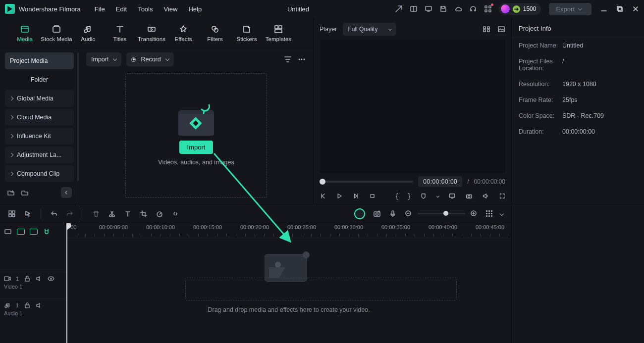  Describe the element at coordinates (25, 33) in the screenshot. I see `tab-media: Media` at that location.